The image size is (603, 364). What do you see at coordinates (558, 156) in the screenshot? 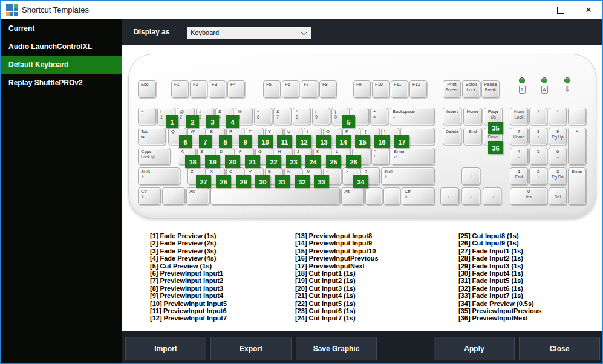
I see `key-6: 6→` at bounding box center [558, 156].